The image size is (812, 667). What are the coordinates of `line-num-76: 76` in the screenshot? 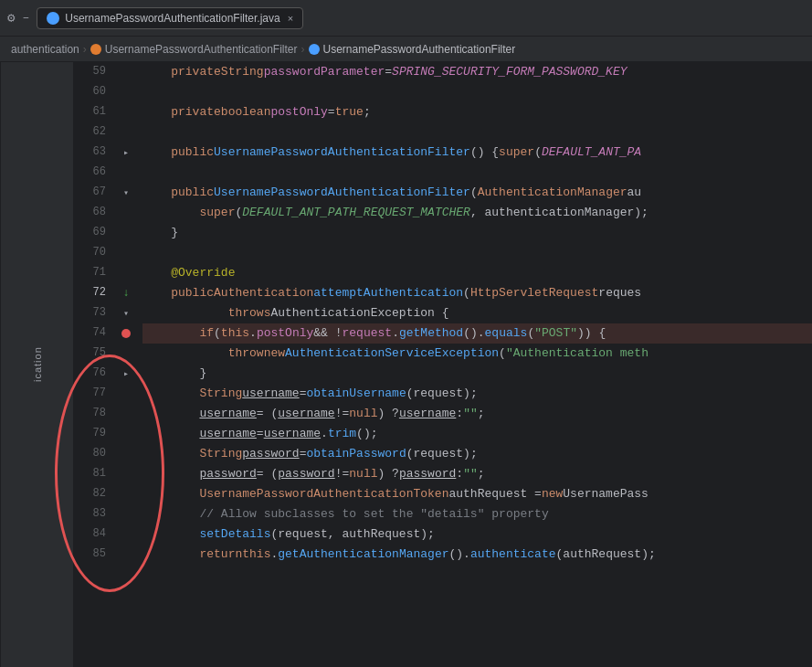 It's located at (95, 374).